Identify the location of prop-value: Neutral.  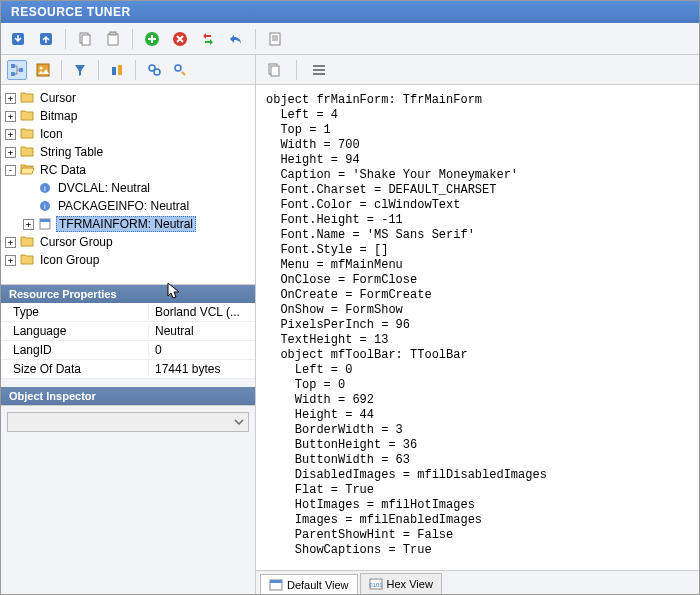
(202, 331).